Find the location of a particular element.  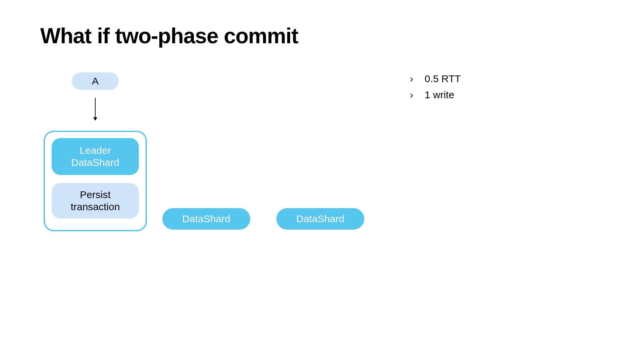

slide-title: What if two-phase commit is located at coordinates (169, 36).